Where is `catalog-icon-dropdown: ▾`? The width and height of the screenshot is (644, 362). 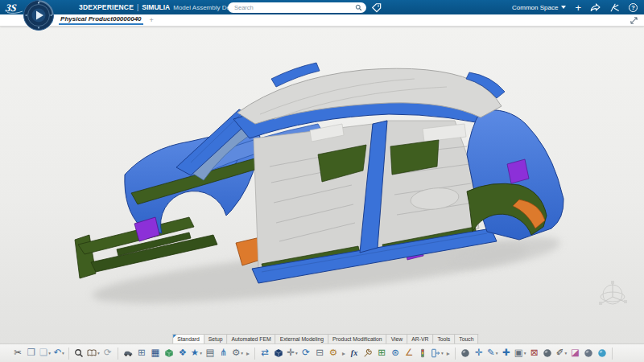
catalog-icon-dropdown: ▾ is located at coordinates (98, 353).